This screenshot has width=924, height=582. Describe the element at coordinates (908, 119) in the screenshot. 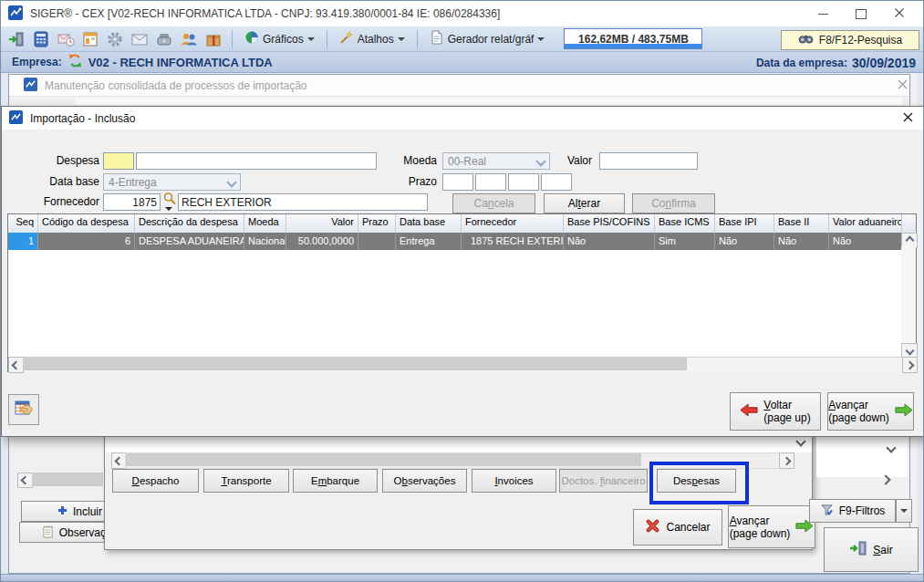

I see `inclusao-close-icon` at that location.